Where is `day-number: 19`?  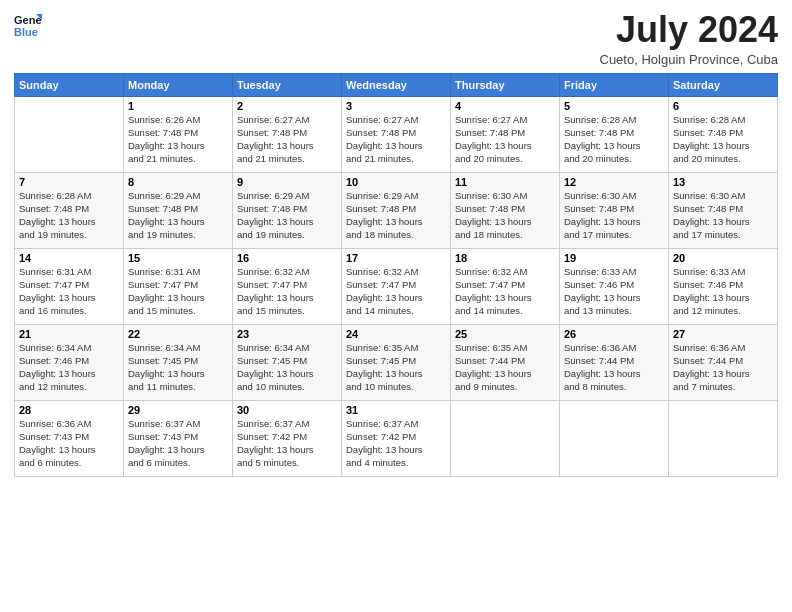 day-number: 19 is located at coordinates (614, 258).